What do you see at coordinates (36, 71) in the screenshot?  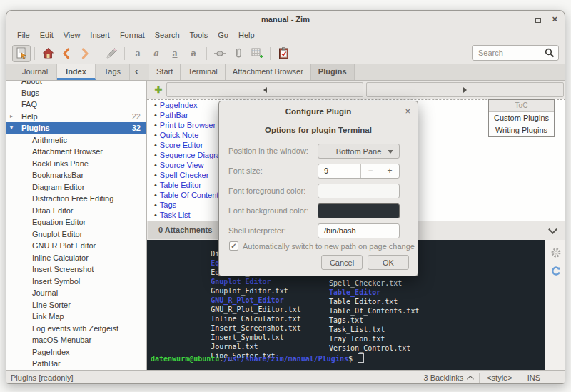 I see `sidebar-tab: Journal` at bounding box center [36, 71].